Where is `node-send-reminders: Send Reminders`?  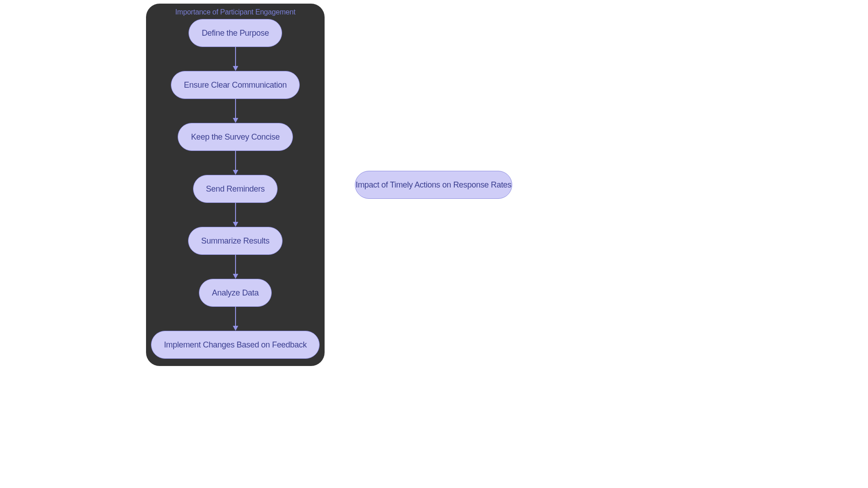
node-send-reminders: Send Reminders is located at coordinates (236, 189).